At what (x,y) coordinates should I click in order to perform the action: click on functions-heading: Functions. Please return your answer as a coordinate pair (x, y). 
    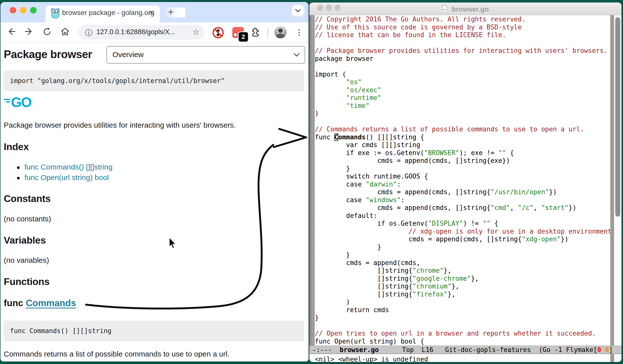
    Looking at the image, I should click on (27, 282).